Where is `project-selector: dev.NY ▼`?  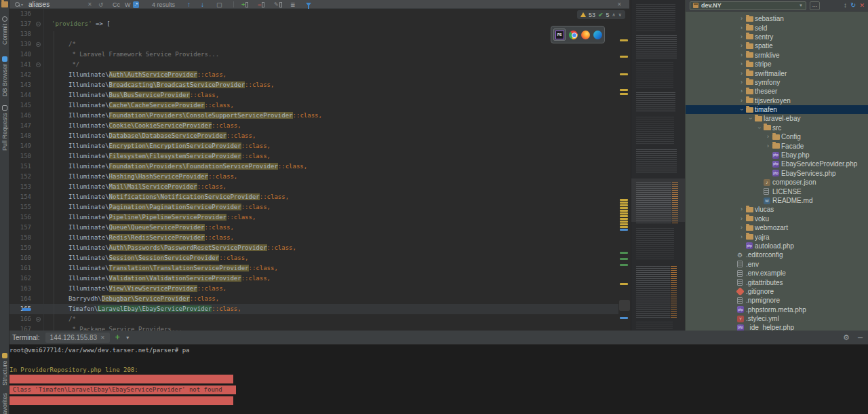
project-selector: dev.NY ▼ is located at coordinates (748, 5).